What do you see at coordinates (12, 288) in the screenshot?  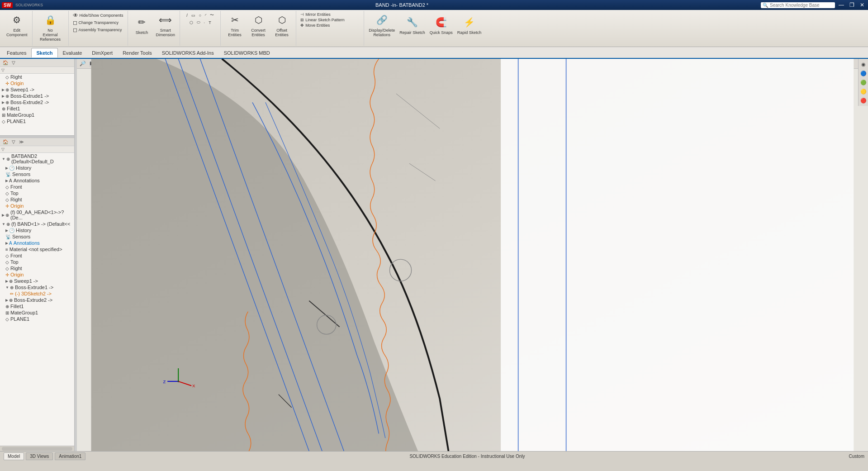 I see `boss1-band-icon: ⊕` at bounding box center [12, 288].